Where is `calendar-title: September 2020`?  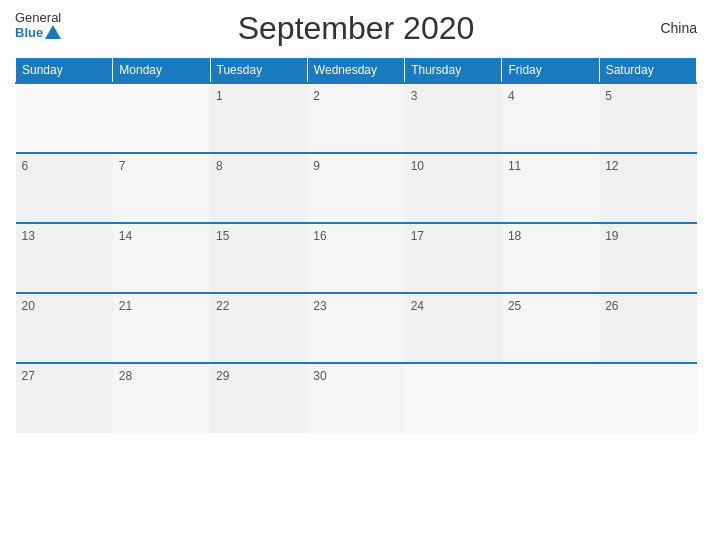 calendar-title: September 2020 is located at coordinates (356, 28).